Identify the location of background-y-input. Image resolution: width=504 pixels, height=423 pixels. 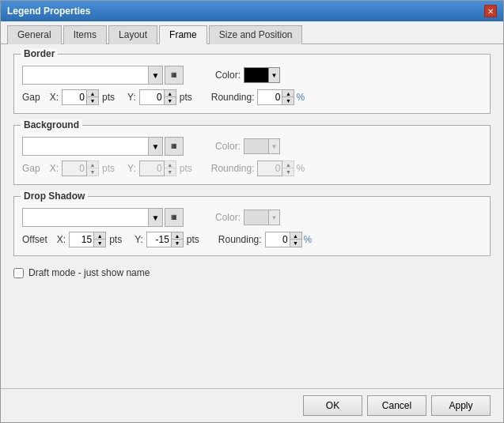
(152, 168).